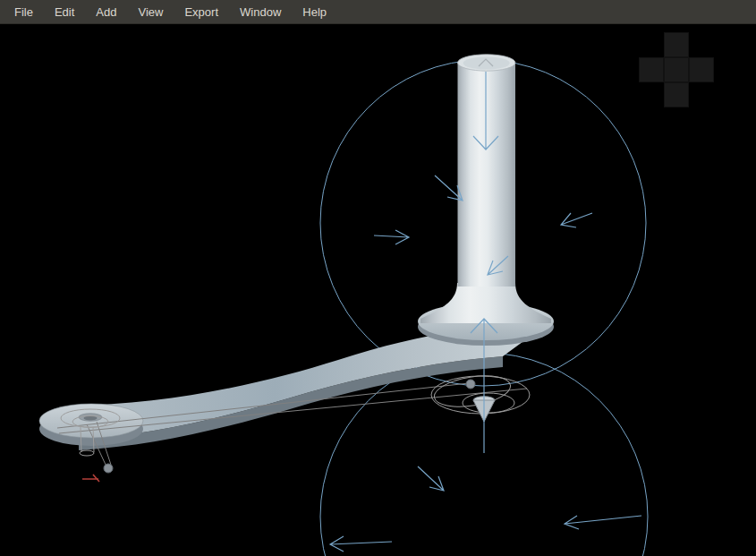 This screenshot has width=756, height=556. I want to click on menu-edit: Edit, so click(64, 13).